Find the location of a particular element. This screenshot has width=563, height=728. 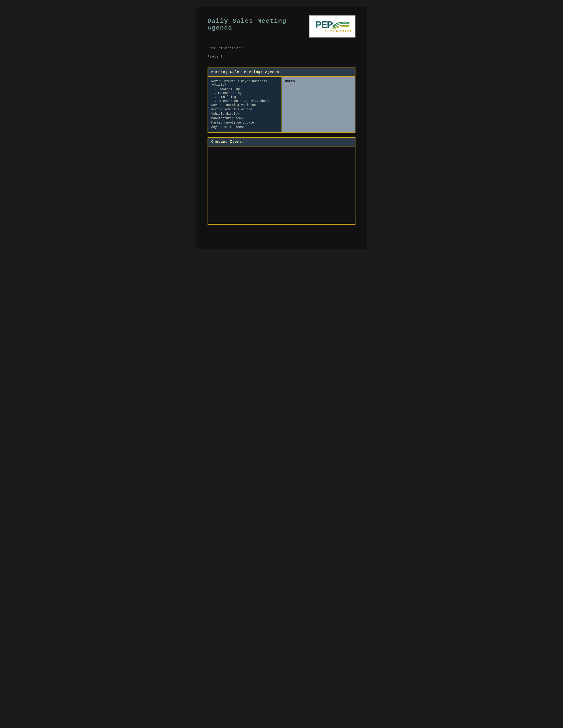

date-label: Date of Meeting: is located at coordinates (225, 49).